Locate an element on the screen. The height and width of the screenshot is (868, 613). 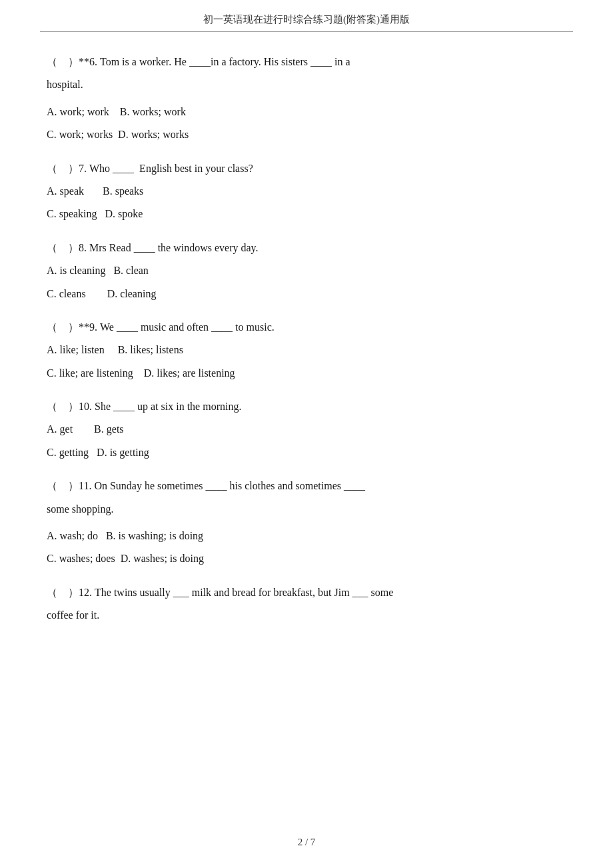
question-block-10: （ ）10. She ____ up at six in the morning… is located at coordinates (306, 429).